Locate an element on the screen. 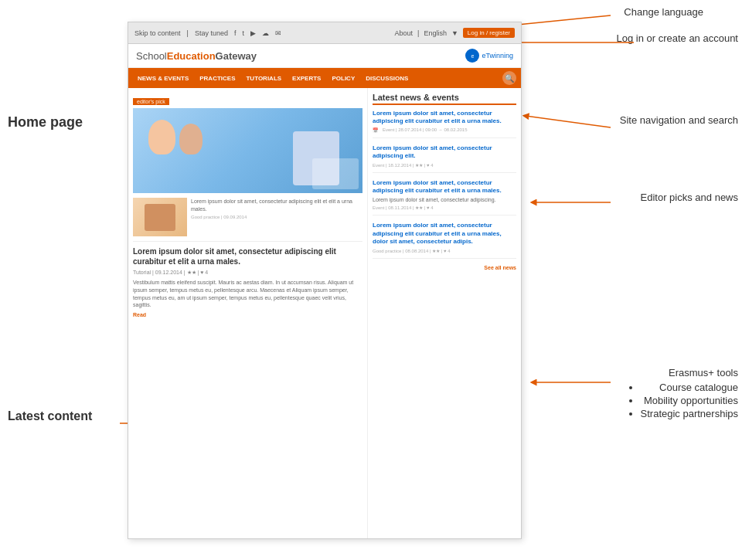  seg-logo: SchoolEducationGateway is located at coordinates (196, 56).